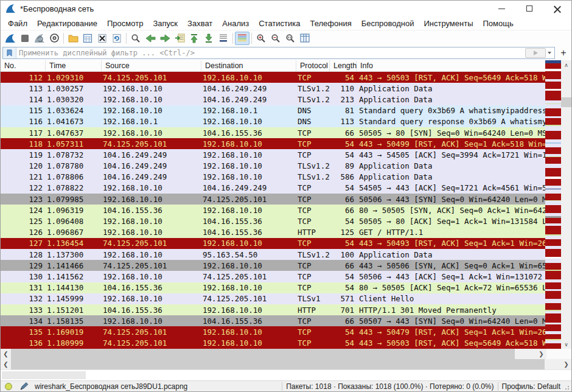 Image resolution: width=572 pixels, height=392 pixels. Describe the element at coordinates (286, 364) in the screenshot. I see `secondary-hscrollbar: ❮ ❯` at that location.